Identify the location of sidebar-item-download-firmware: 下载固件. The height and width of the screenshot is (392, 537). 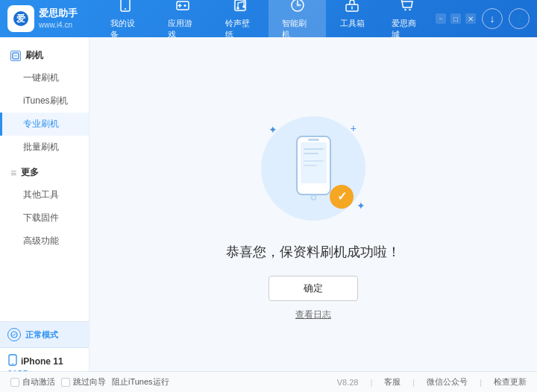
(45, 218).